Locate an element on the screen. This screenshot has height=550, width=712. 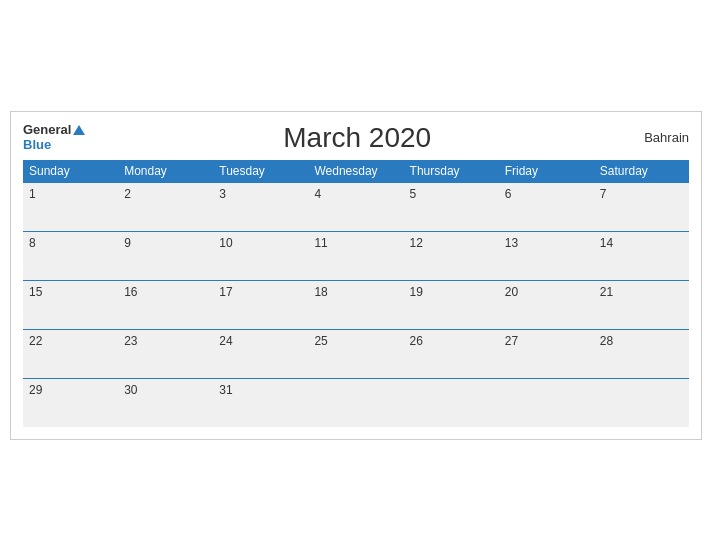
calendar-day-29: 29 is located at coordinates (70, 402).